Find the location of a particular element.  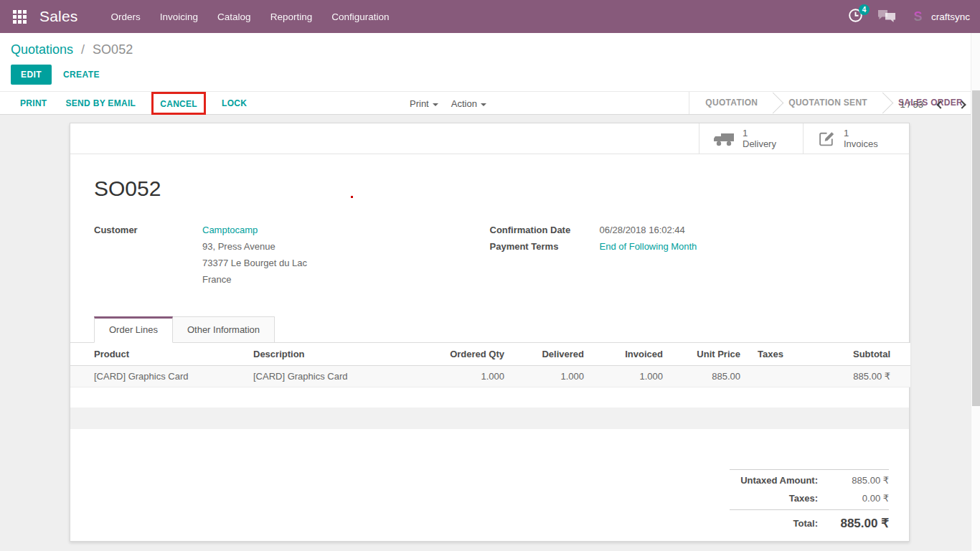

notebook-tabs: Order Lines Other Information is located at coordinates (489, 330).